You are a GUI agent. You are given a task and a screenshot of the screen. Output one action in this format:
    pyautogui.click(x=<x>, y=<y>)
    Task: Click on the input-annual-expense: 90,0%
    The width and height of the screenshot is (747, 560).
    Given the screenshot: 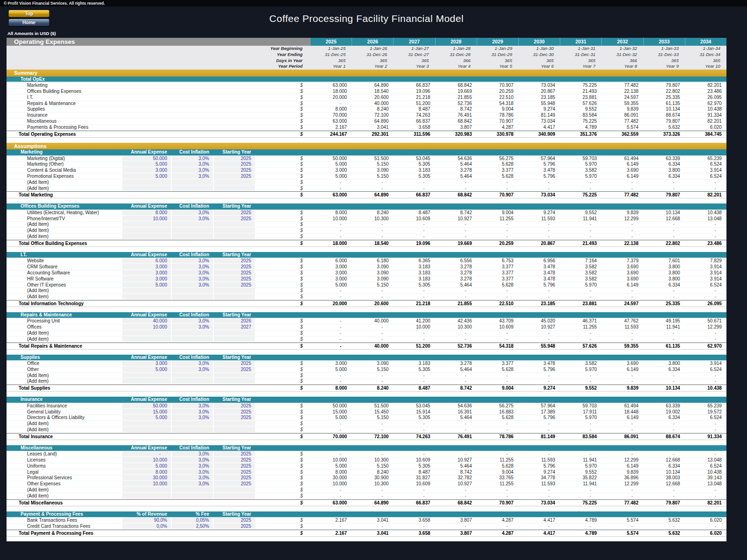 What is the action you would take?
    pyautogui.click(x=146, y=520)
    